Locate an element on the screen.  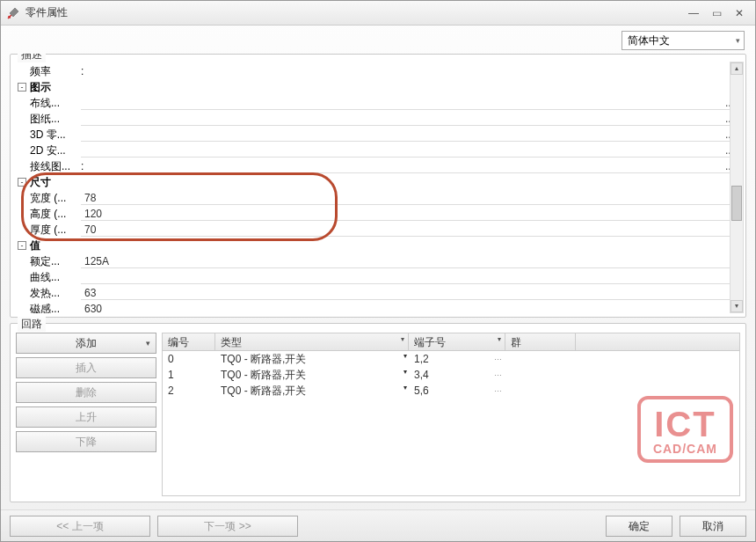
prop-row: 高度 (... 120 is located at coordinates (378, 214).